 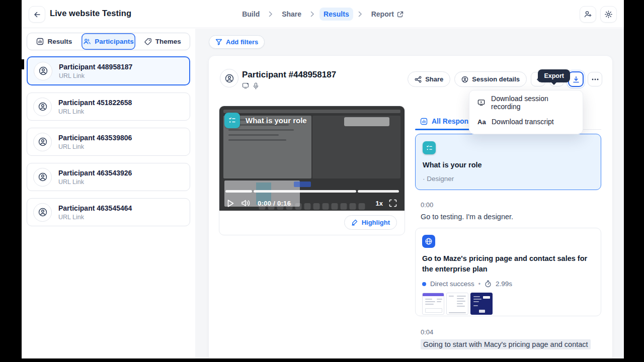 What do you see at coordinates (379, 203) in the screenshot?
I see `playback-speed-button: 1x` at bounding box center [379, 203].